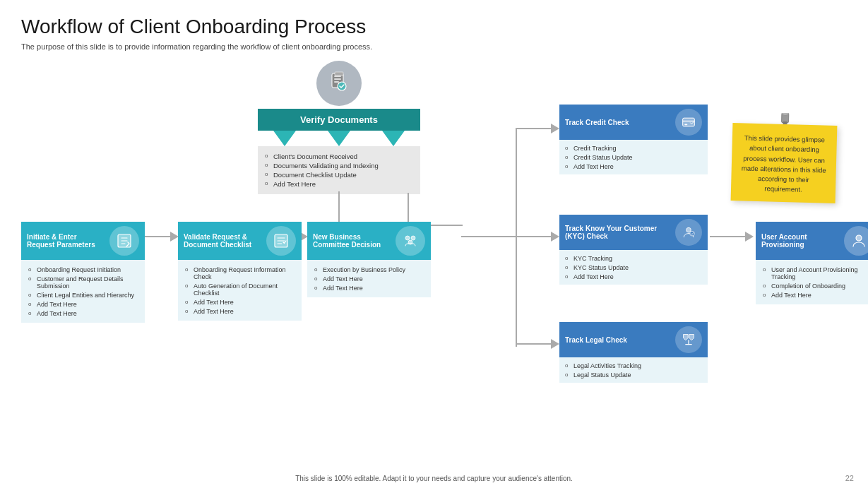  What do you see at coordinates (812, 241) in the screenshot?
I see `user-prov-header: User Account Provisioning` at bounding box center [812, 241].